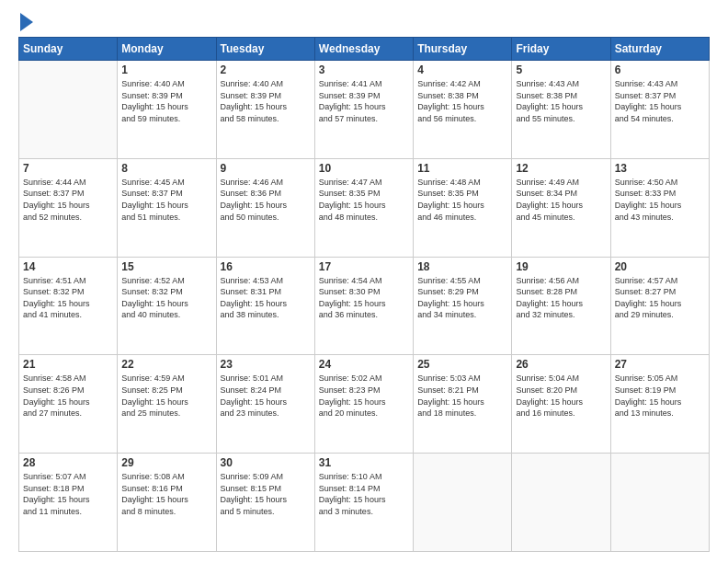 This screenshot has width=728, height=563. I want to click on calendar-cell: 10Sunrise: 4:47 AMSunset: 8:35 PMDayligh…, so click(364, 208).